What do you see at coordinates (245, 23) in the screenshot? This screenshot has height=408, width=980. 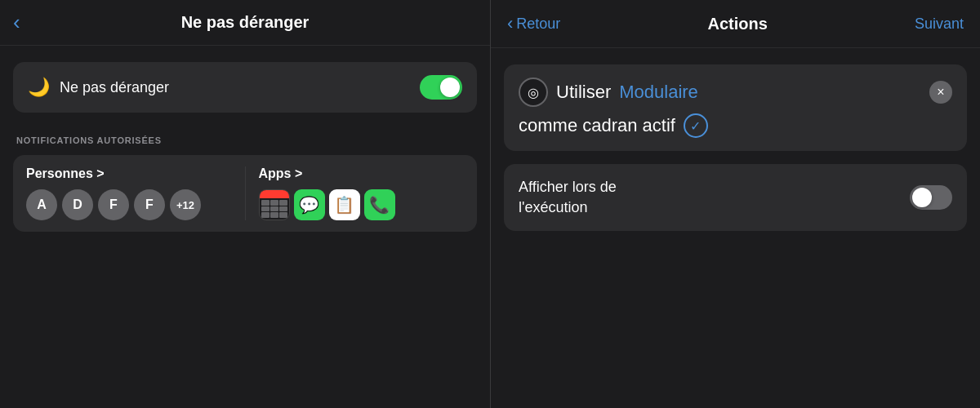 I see `left-title: Ne pas déranger` at bounding box center [245, 23].